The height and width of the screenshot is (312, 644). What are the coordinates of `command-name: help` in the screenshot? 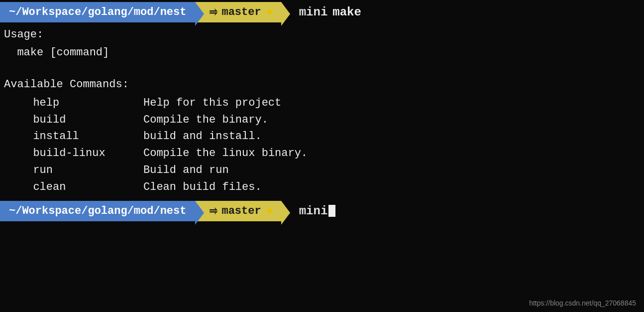 It's located at (74, 103).